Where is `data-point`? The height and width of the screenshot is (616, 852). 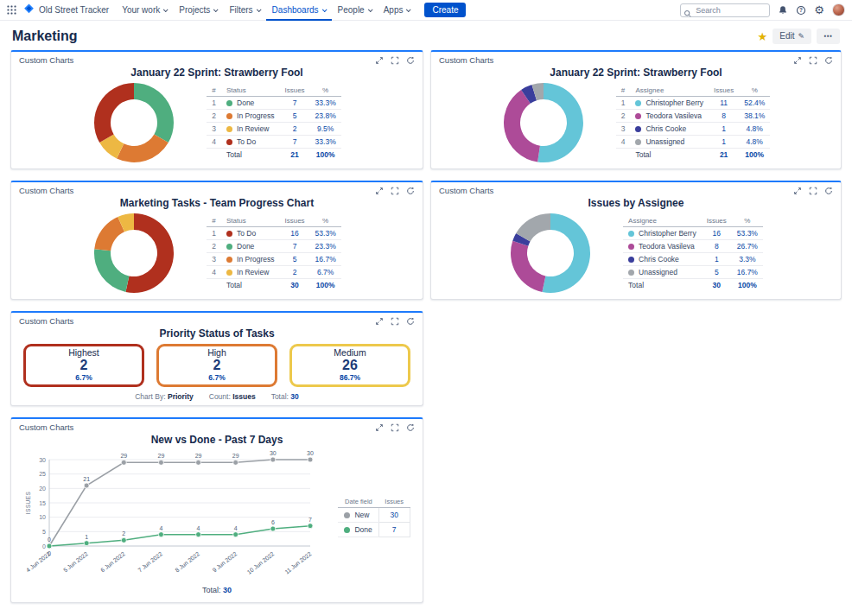 data-point is located at coordinates (236, 462).